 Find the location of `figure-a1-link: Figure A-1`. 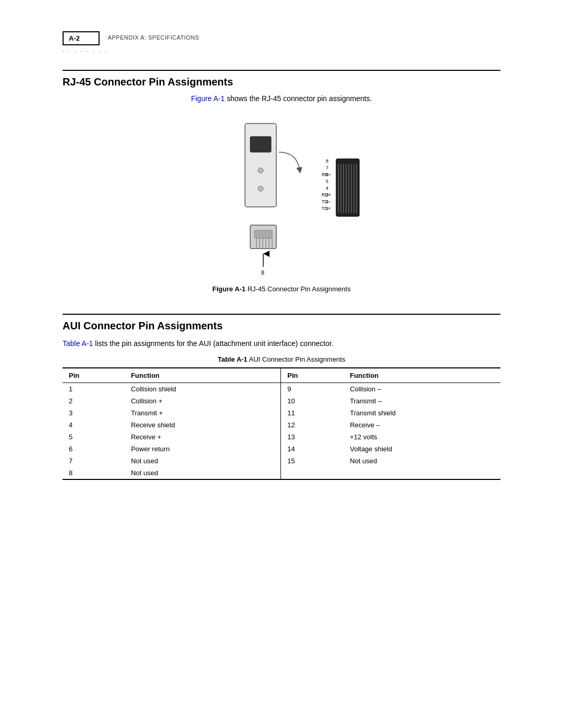

figure-a1-link: Figure A-1 is located at coordinates (207, 98).